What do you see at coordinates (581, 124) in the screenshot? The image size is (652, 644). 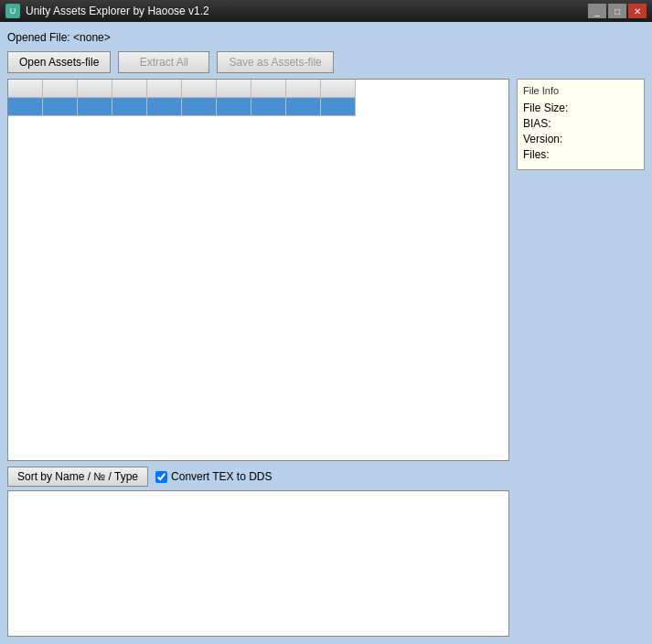 I see `file-info-box: File Info File Size: BIAS: Version` at bounding box center [581, 124].